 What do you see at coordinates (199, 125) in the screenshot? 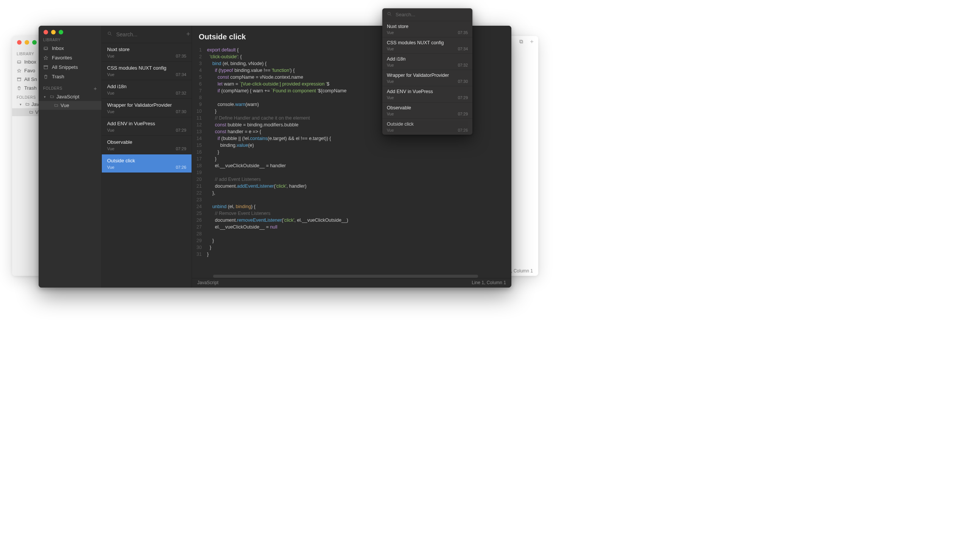
I see `line-number: 12` at bounding box center [199, 125].